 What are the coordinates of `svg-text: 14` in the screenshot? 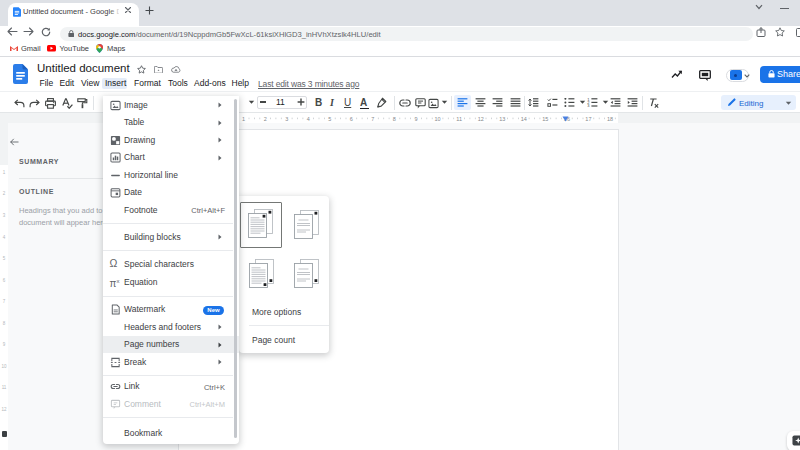 It's located at (524, 119).